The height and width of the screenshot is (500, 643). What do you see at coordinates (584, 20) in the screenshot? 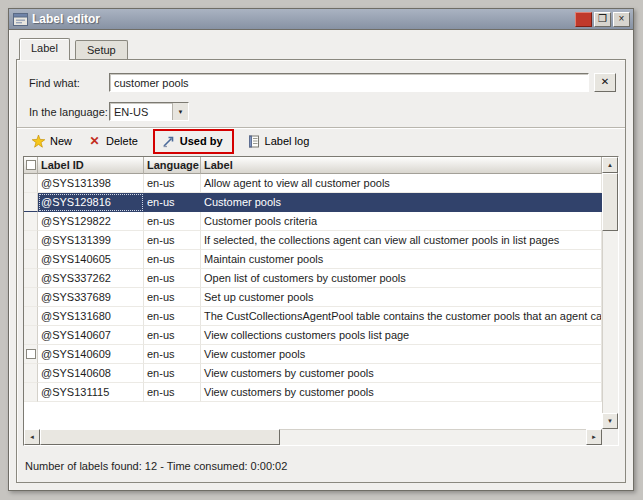
I see `minimize-button` at bounding box center [584, 20].